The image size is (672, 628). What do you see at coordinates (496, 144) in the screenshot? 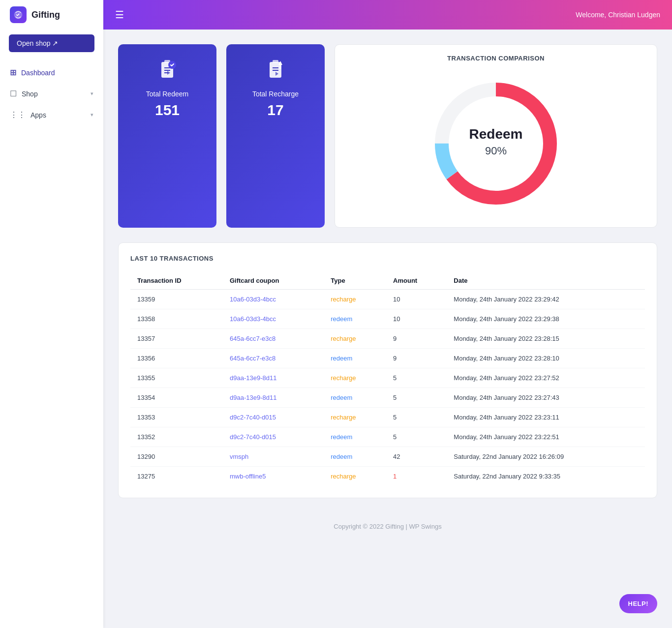
I see `donut-chart: Redeem 90%` at bounding box center [496, 144].